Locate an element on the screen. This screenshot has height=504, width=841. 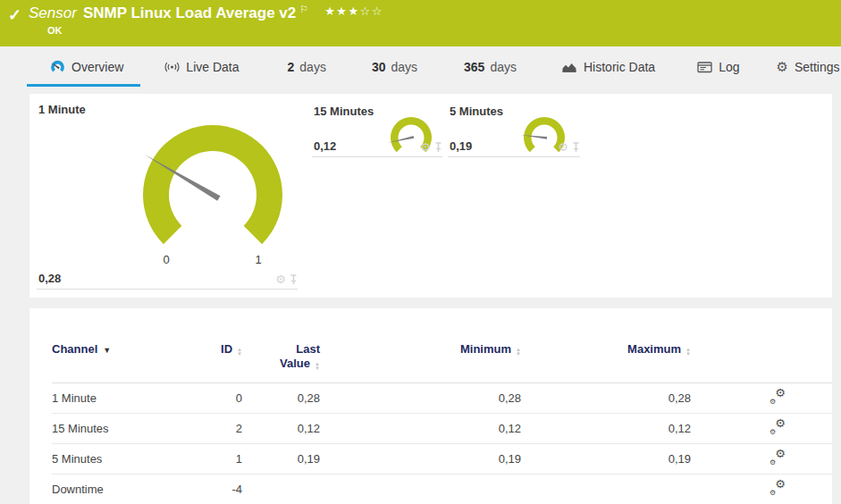
table-row: 5 Minutes10,190,190,19⚙⚙ is located at coordinates (442, 459).